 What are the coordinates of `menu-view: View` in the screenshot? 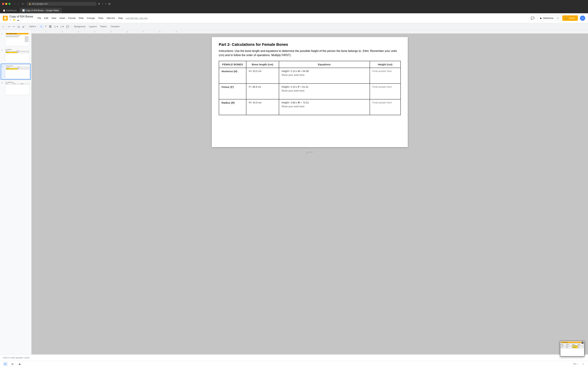 It's located at (54, 18).